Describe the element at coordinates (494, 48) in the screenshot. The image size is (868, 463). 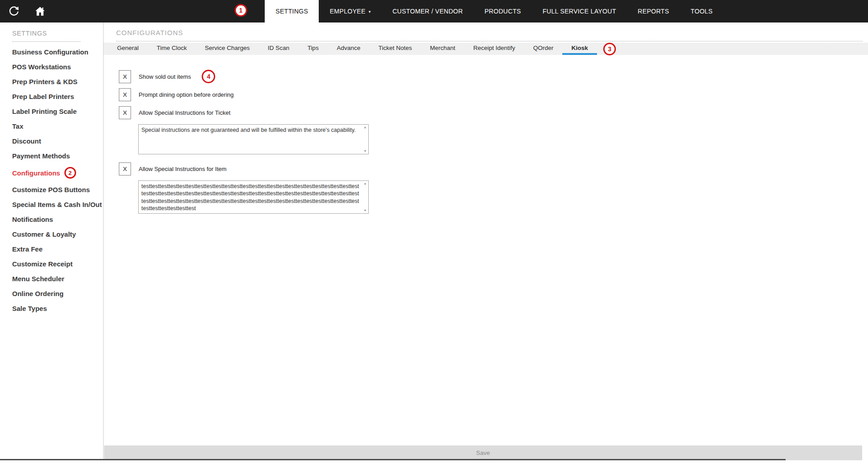
I see `tab-label: Receipt Identify` at that location.